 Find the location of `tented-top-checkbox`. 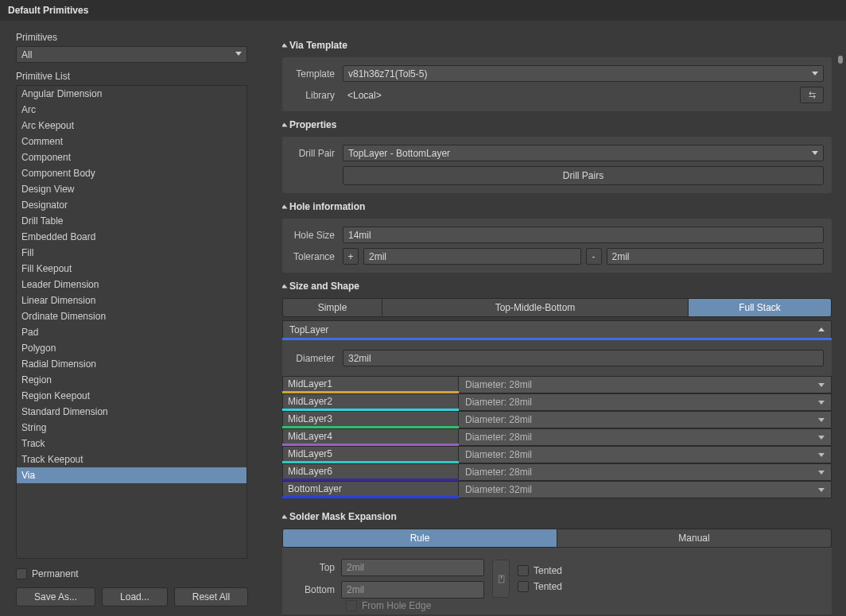

tented-top-checkbox is located at coordinates (523, 571).